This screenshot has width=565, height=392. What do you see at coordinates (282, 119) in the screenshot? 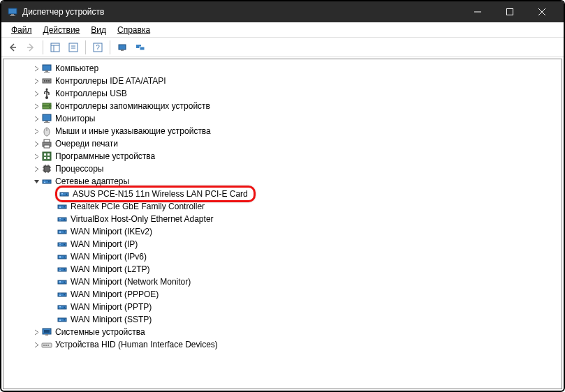
I see `tree-item: Мониторы` at bounding box center [282, 119].